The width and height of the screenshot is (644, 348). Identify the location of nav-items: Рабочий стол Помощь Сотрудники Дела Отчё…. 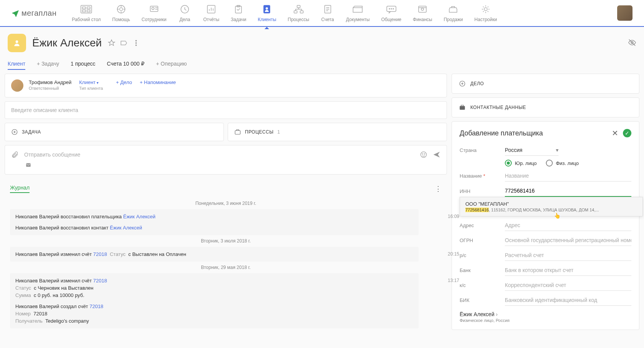
(345, 13).